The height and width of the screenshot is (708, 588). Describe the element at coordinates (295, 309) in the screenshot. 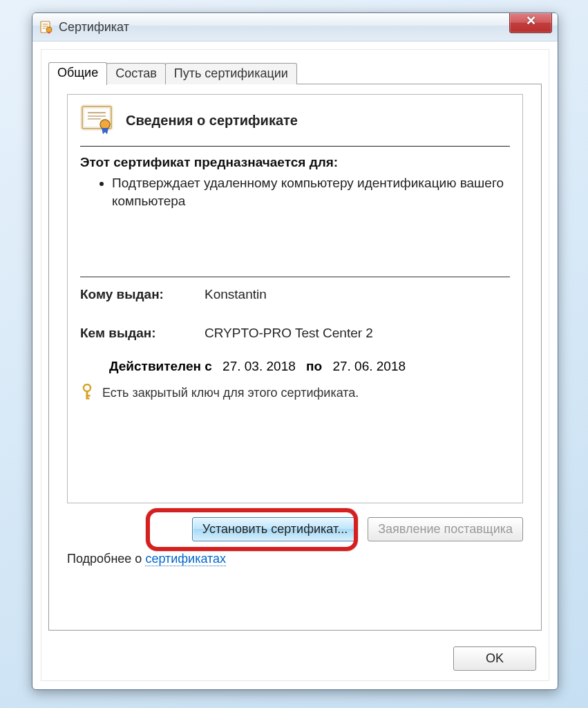

I see `fields-section: Кому выдан: Konstantin Кем выдан: CRYPTO…` at that location.